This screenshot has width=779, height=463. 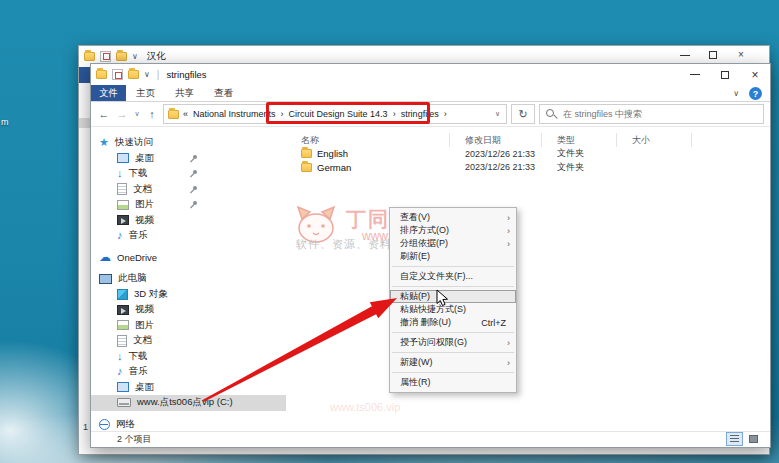 I want to click on sidebar-item-desktop: 桌面, so click(x=188, y=159).